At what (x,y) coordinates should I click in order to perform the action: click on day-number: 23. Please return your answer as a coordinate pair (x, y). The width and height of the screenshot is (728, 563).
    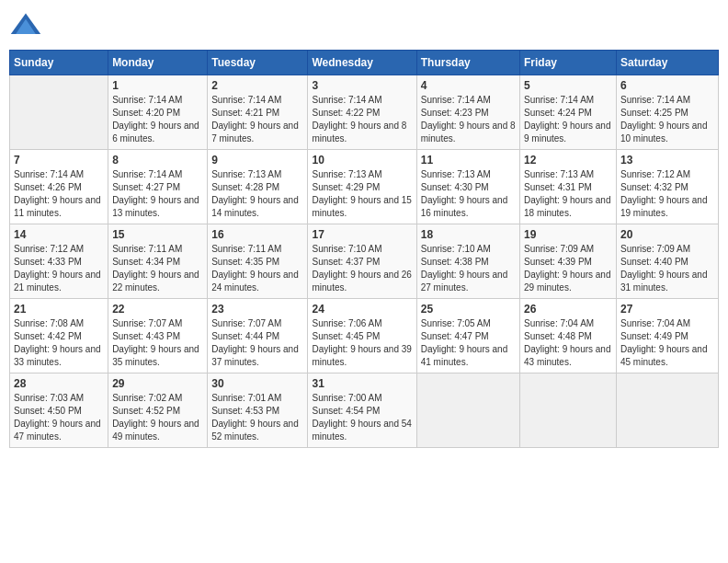
    Looking at the image, I should click on (257, 309).